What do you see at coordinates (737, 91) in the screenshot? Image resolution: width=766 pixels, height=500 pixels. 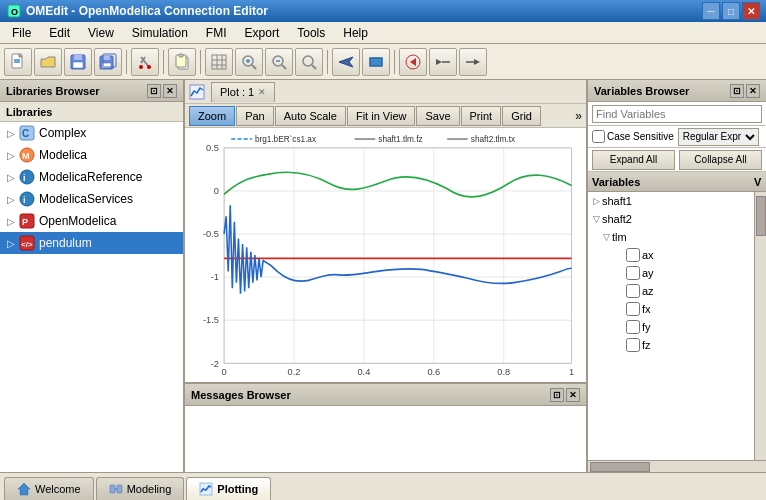 I see `variables-undock-btn: ⊡` at bounding box center [737, 91].